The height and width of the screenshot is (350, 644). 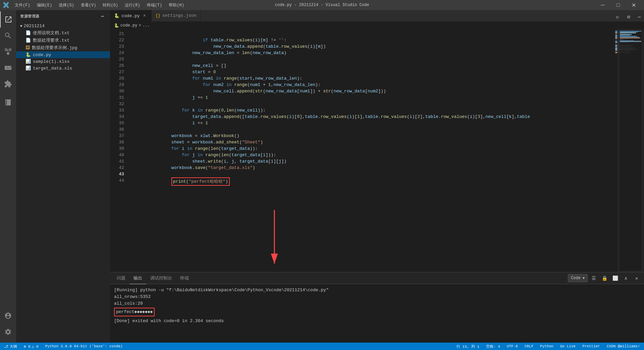 I want to click on menu-terminal: 终端(T), so click(x=155, y=5).